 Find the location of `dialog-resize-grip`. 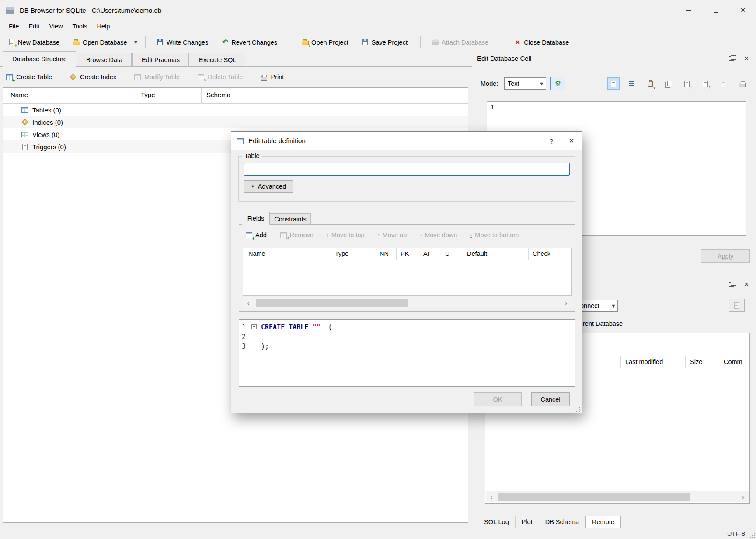

dialog-resize-grip is located at coordinates (578, 410).